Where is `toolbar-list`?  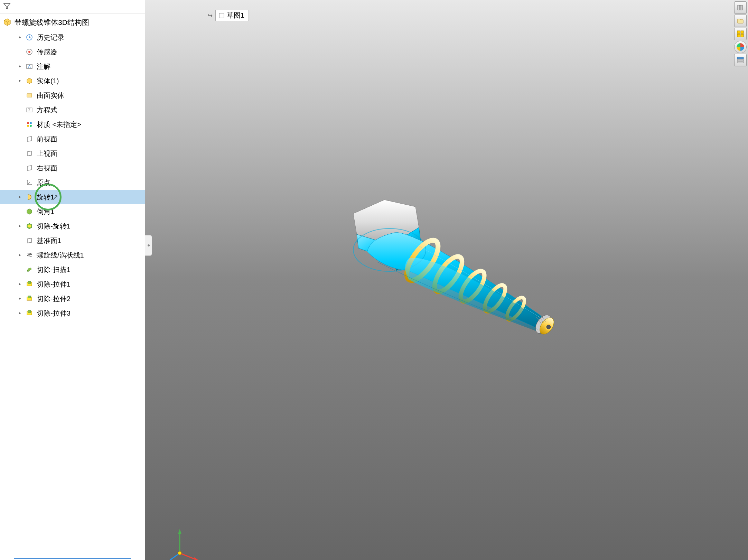 toolbar-list is located at coordinates (740, 60).